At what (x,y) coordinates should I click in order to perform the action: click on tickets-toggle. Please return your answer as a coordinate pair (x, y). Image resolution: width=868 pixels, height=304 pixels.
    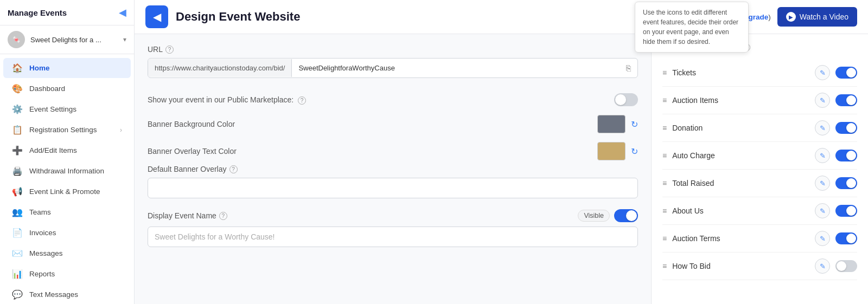
    Looking at the image, I should click on (846, 73).